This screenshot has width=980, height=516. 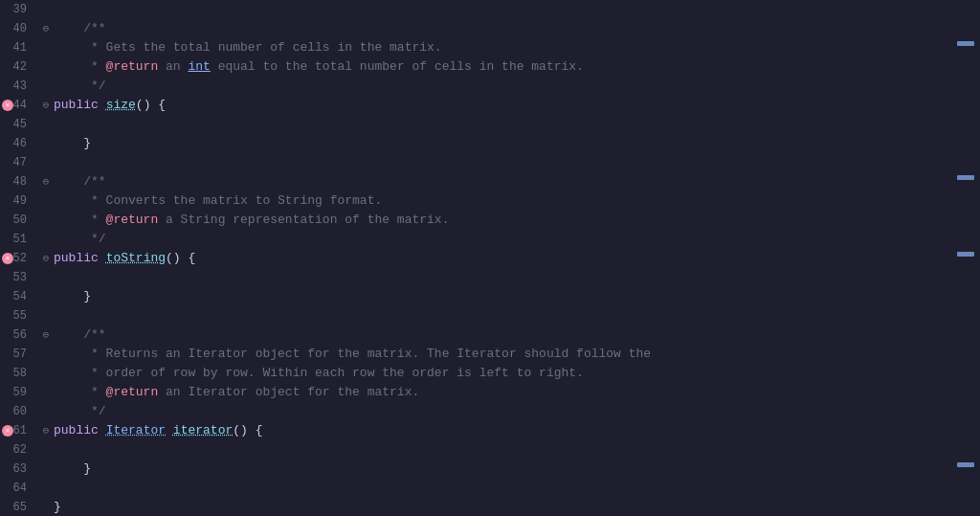 What do you see at coordinates (490, 163) in the screenshot?
I see `line-47: 47` at bounding box center [490, 163].